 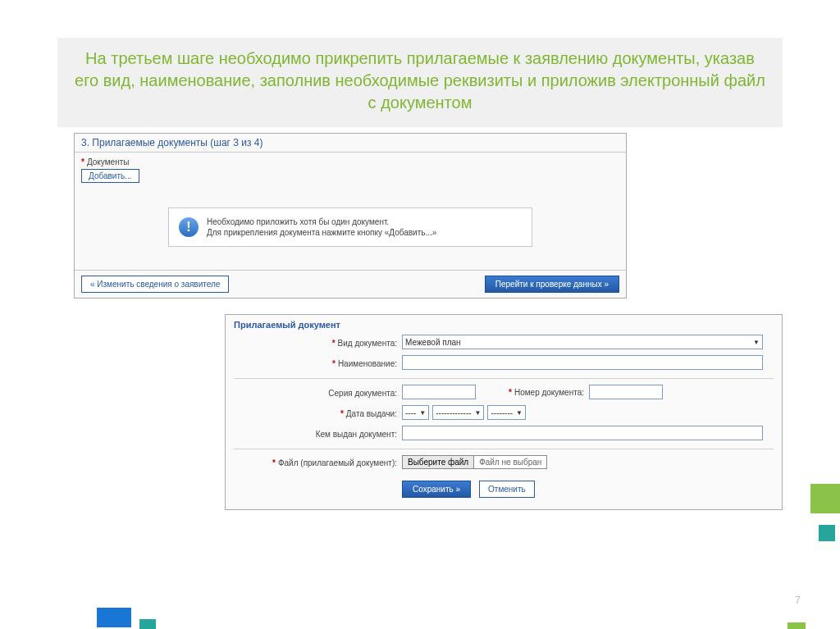 What do you see at coordinates (458, 412) in the screenshot?
I see `date-month-select: -------------▼` at bounding box center [458, 412].